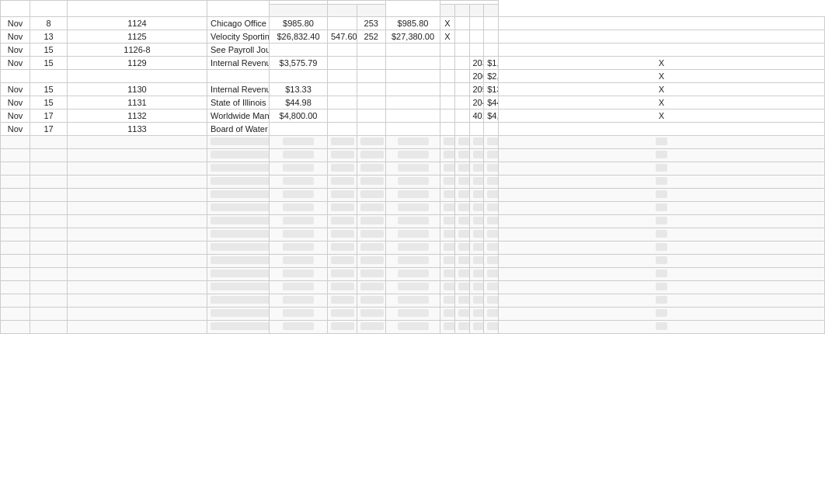 The width and height of the screenshot is (825, 504). What do you see at coordinates (413, 9) in the screenshot?
I see `subs-post-ref-header` at bounding box center [413, 9].